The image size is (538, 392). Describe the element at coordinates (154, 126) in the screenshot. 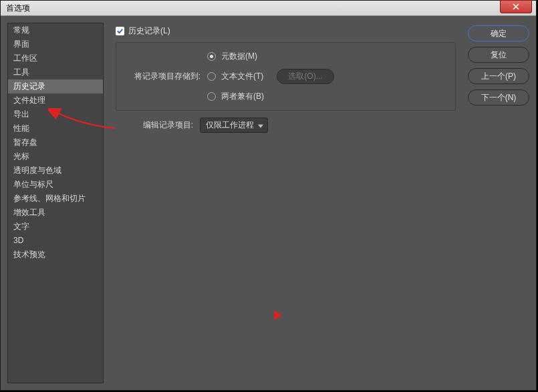

I see `edit-items-label: 编辑记录项目:` at that location.